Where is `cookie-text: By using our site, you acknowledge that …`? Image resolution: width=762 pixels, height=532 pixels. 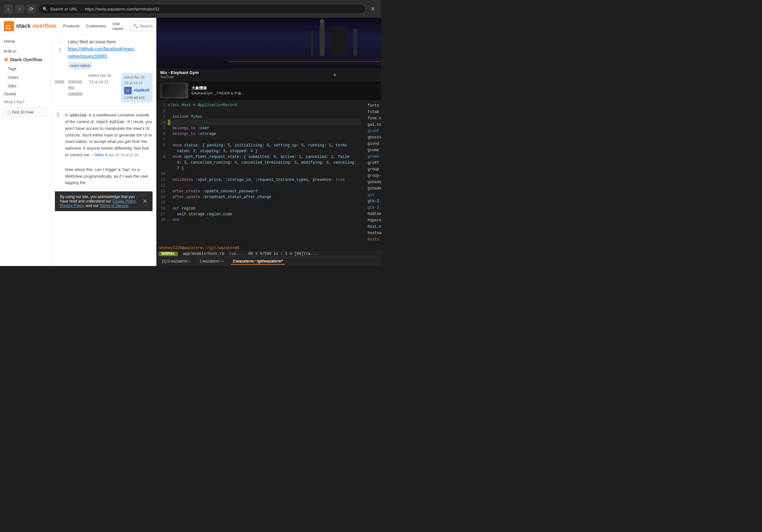
cookie-text: By using our site, you acknowledge that … is located at coordinates (100, 201).